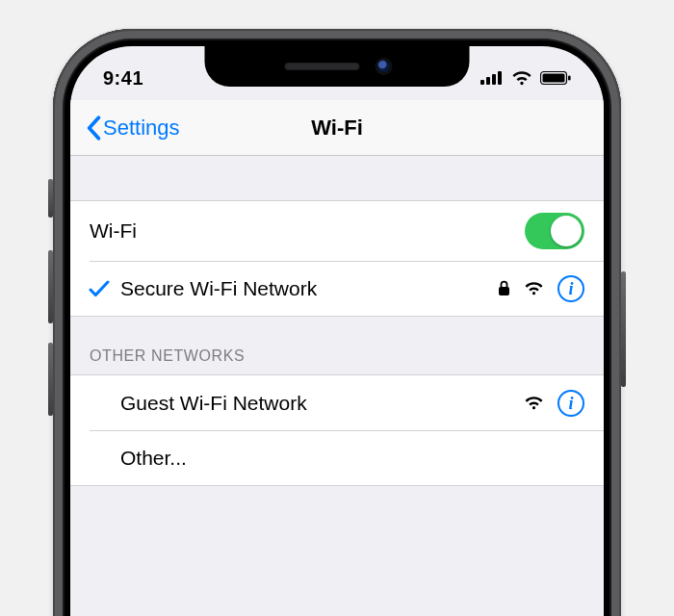  I want to click on connected-network-name: Secure Wi-Fi Network, so click(309, 289).